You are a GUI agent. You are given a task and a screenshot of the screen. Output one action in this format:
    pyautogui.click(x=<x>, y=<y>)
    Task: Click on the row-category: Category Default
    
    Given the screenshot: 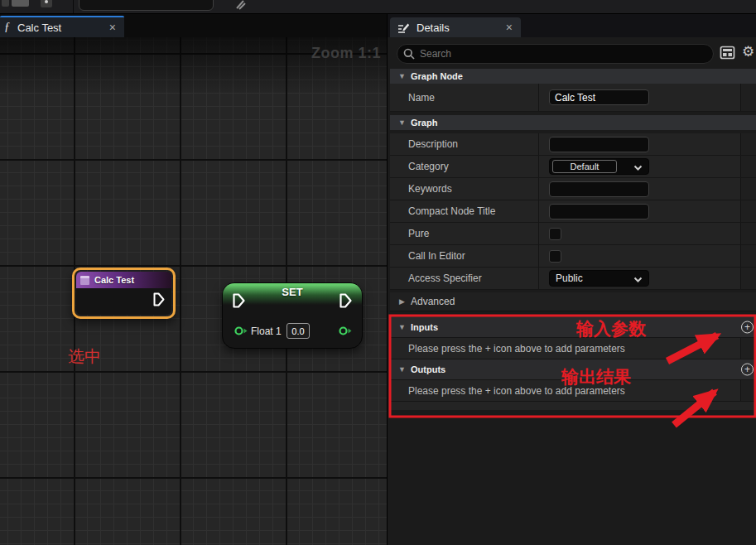 What is the action you would take?
    pyautogui.click(x=573, y=167)
    